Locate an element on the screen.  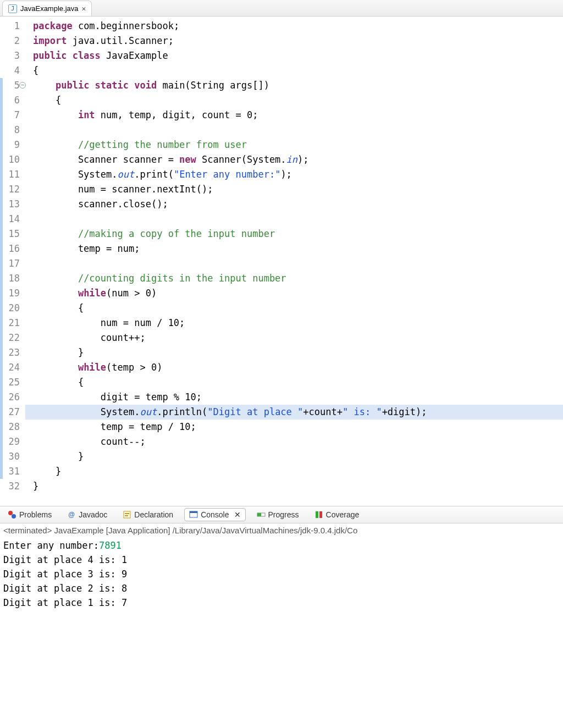
code-line: //counting digits in the input number is located at coordinates (294, 278).